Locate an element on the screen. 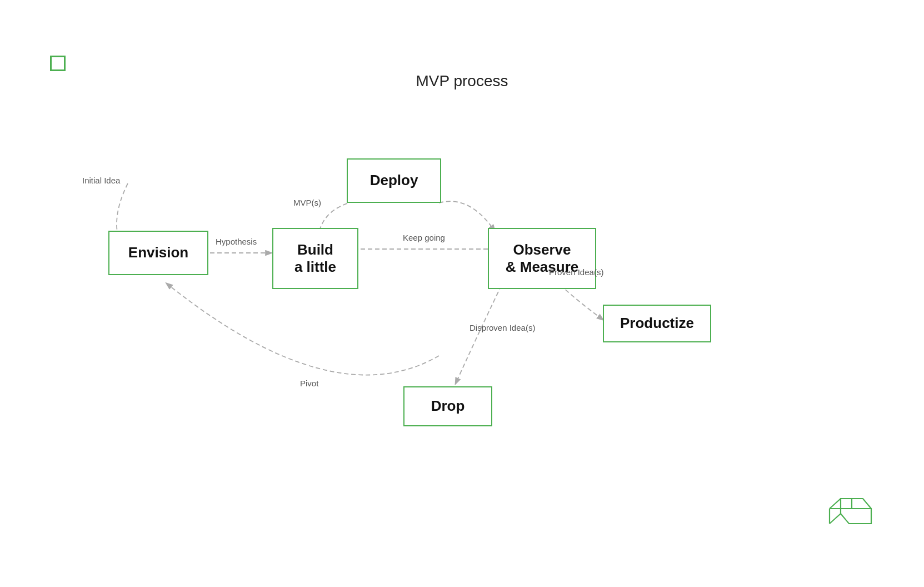 The width and height of the screenshot is (924, 587). proven-ideas-label: Proven Idea(s) is located at coordinates (576, 272).